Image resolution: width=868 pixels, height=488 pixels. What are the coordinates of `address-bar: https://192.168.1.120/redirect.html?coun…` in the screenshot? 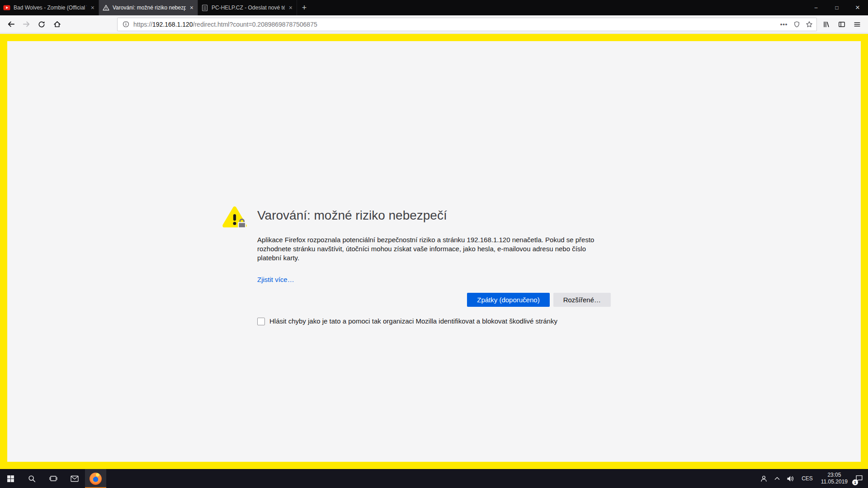 It's located at (467, 24).